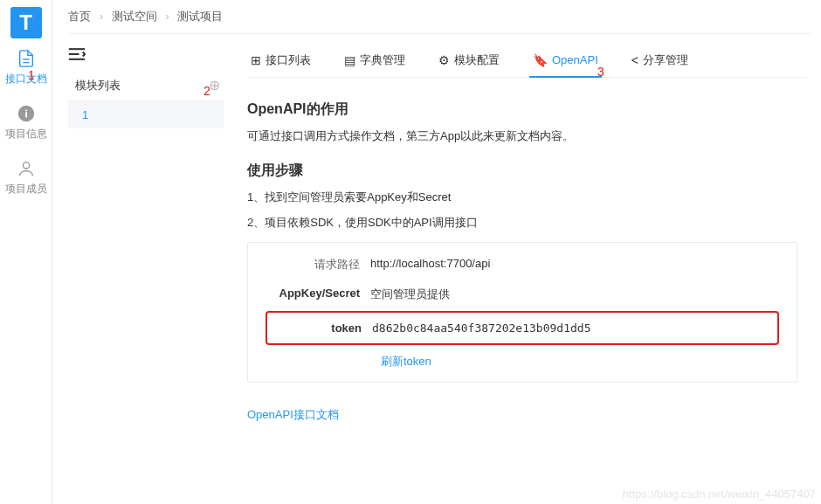 The width and height of the screenshot is (821, 504). Describe the element at coordinates (281, 62) in the screenshot. I see `tab-api-list: ⊞ 接口列表` at that location.